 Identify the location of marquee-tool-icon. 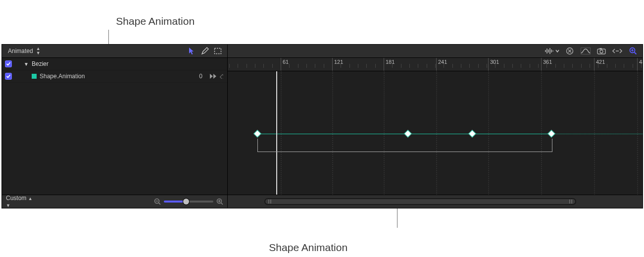
(218, 51).